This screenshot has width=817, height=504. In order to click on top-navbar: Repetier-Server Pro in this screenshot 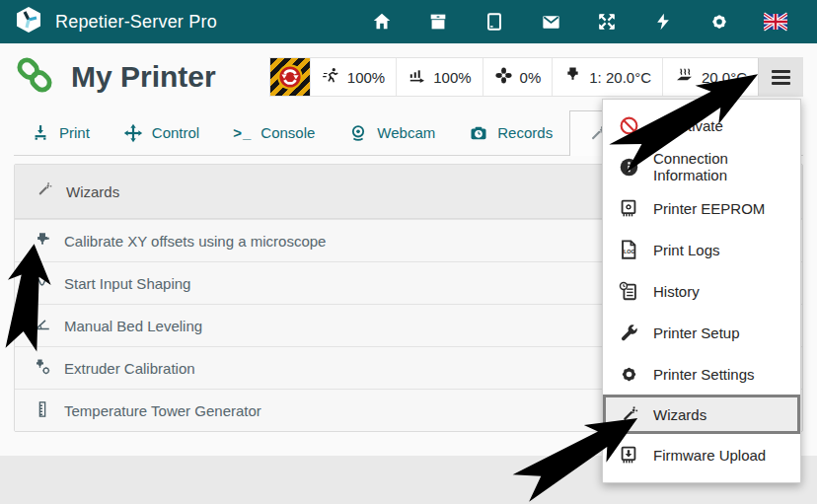, I will do `click(408, 22)`.